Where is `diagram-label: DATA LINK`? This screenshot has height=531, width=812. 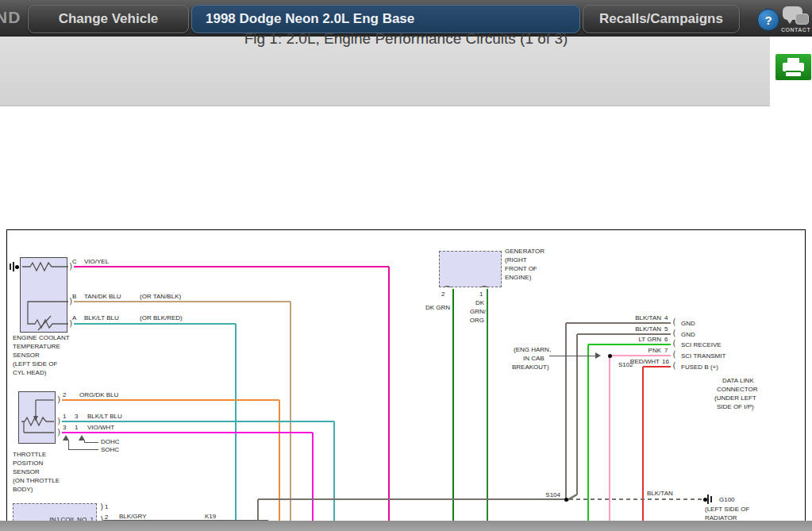
diagram-label: DATA LINK is located at coordinates (738, 381).